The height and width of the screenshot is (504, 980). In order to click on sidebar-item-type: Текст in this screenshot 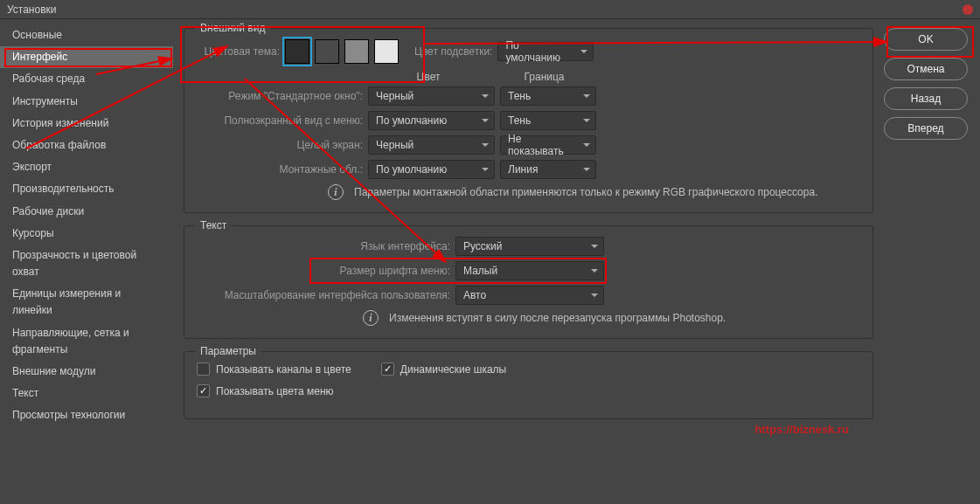, I will do `click(87, 393)`.